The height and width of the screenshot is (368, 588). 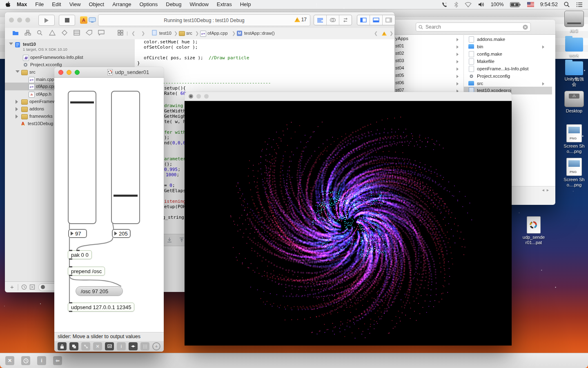 What do you see at coordinates (56, 4) in the screenshot?
I see `menu-edit: Edit` at bounding box center [56, 4].